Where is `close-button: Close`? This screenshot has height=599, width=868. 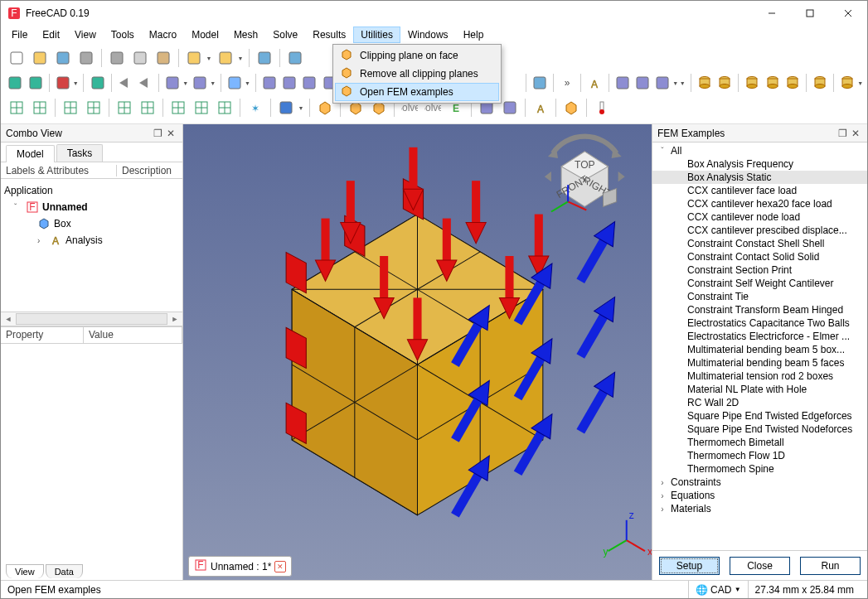 close-button: Close is located at coordinates (759, 566).